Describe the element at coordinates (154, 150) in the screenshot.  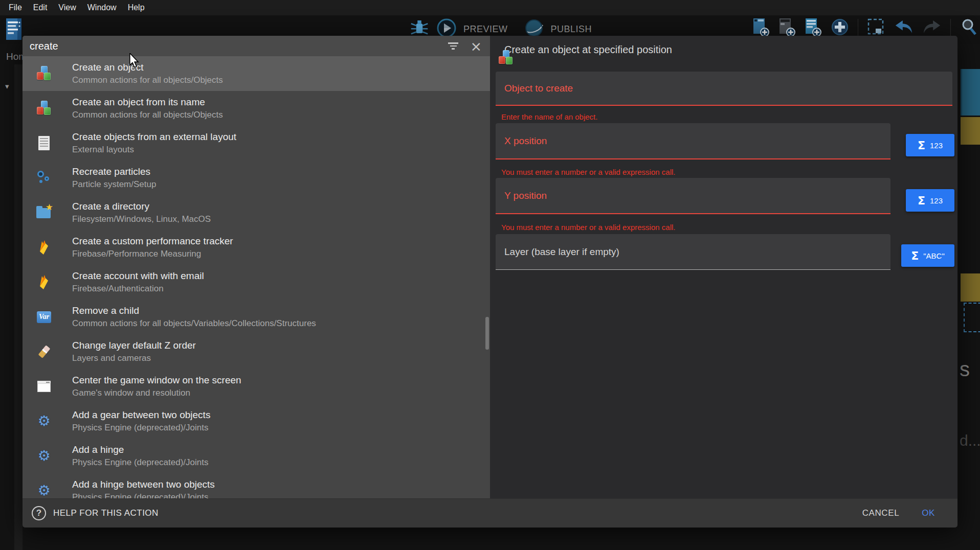
I see `action-subtitle: External layouts` at that location.